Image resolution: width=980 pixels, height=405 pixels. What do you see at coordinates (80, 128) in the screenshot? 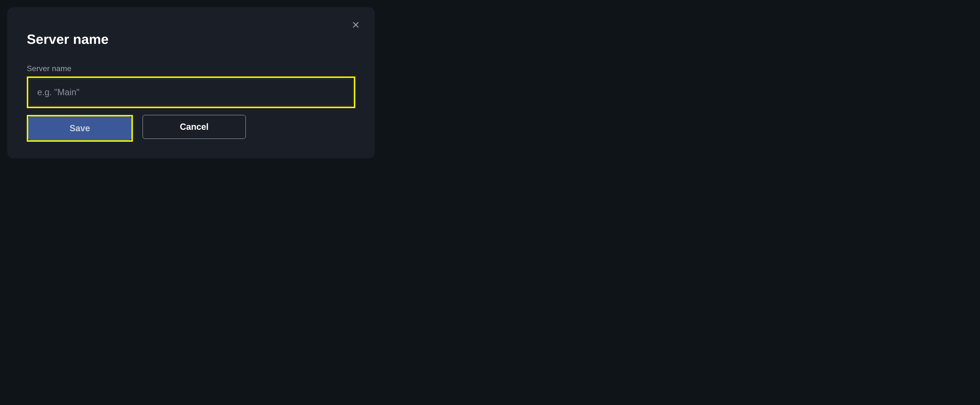
I see `save-highlight: Save` at bounding box center [80, 128].